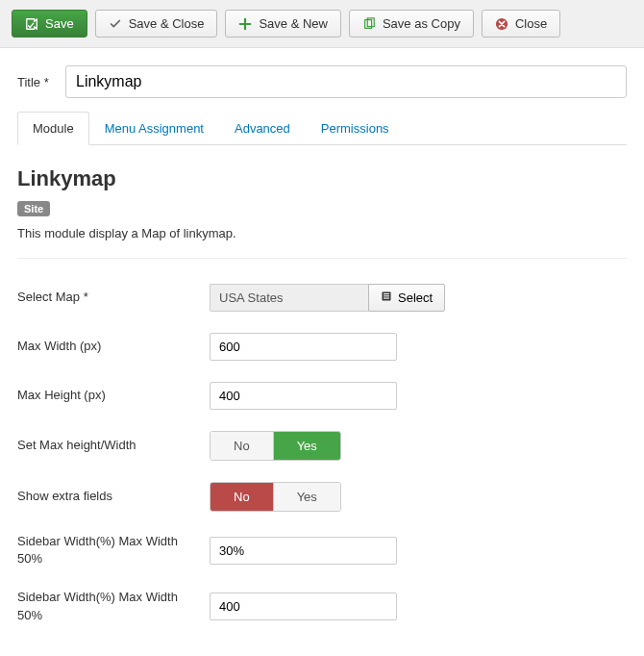 The height and width of the screenshot is (656, 644). Describe the element at coordinates (242, 446) in the screenshot. I see `set-max-no: No` at that location.